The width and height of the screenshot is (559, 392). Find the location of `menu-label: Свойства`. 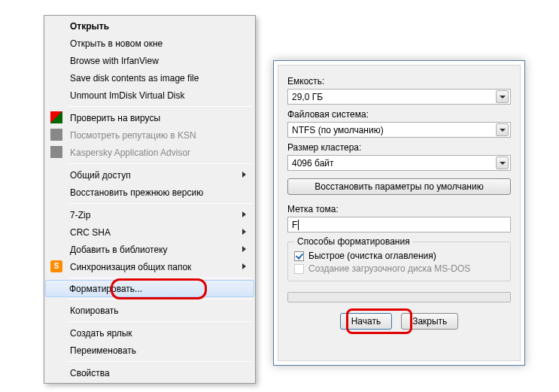

menu-label: Свойства is located at coordinates (90, 373).